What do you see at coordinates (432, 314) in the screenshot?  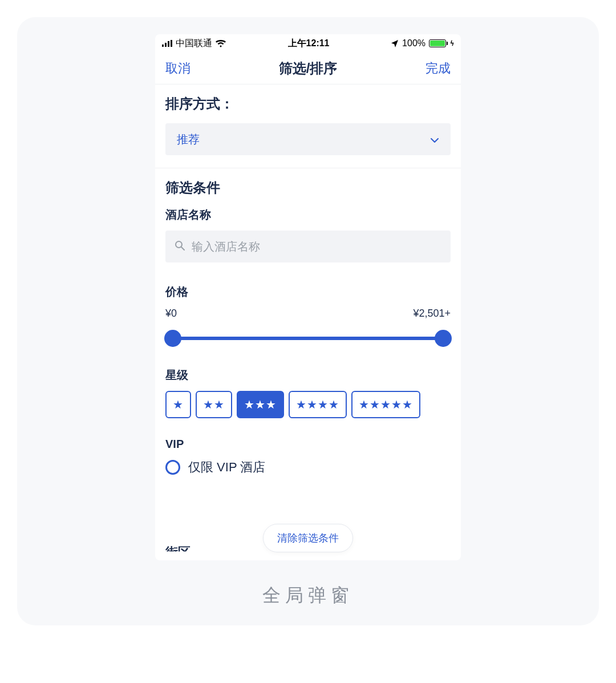 I see `price-max: ¥2,501+` at bounding box center [432, 314].